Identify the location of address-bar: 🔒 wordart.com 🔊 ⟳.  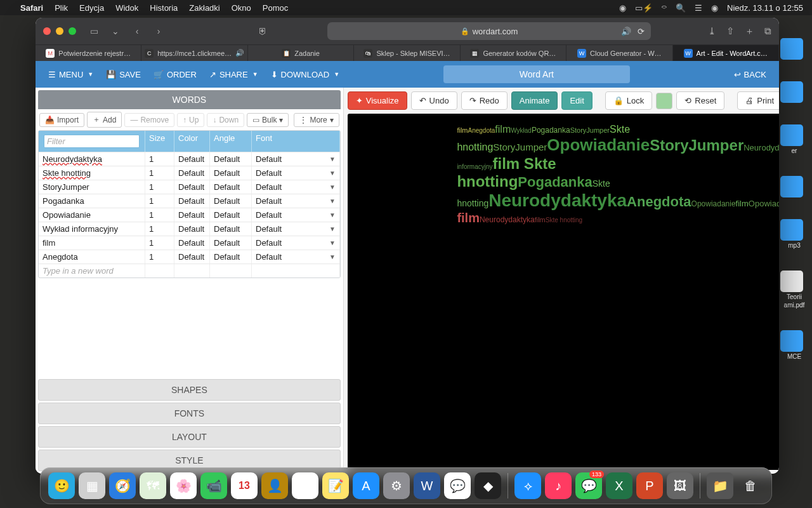
(489, 31).